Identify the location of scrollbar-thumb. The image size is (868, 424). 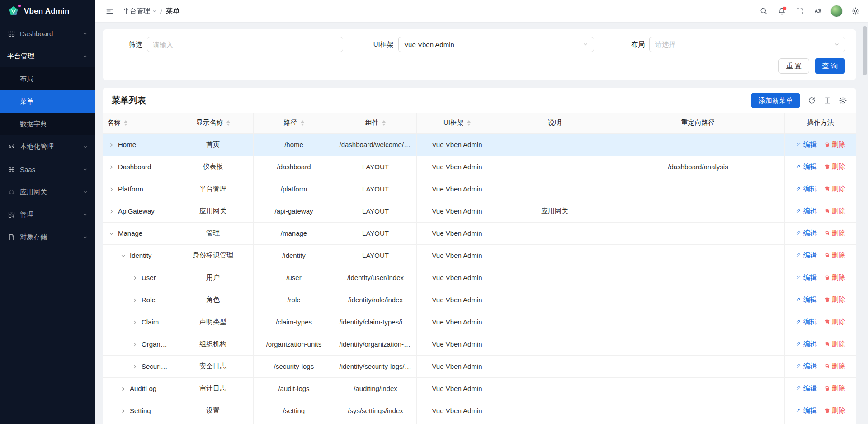
(865, 51).